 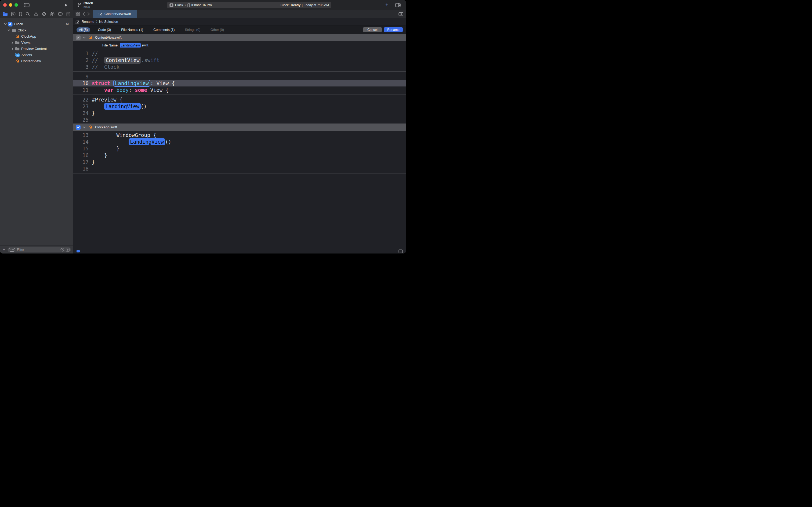 I want to click on branch-name: main, so click(x=88, y=7).